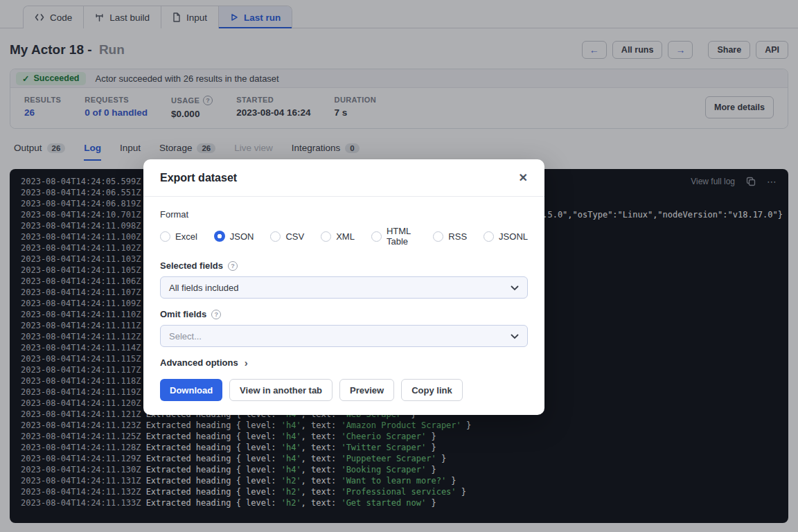 The width and height of the screenshot is (798, 532). Describe the element at coordinates (402, 236) in the screenshot. I see `format-radio-label: HTML Table` at that location.